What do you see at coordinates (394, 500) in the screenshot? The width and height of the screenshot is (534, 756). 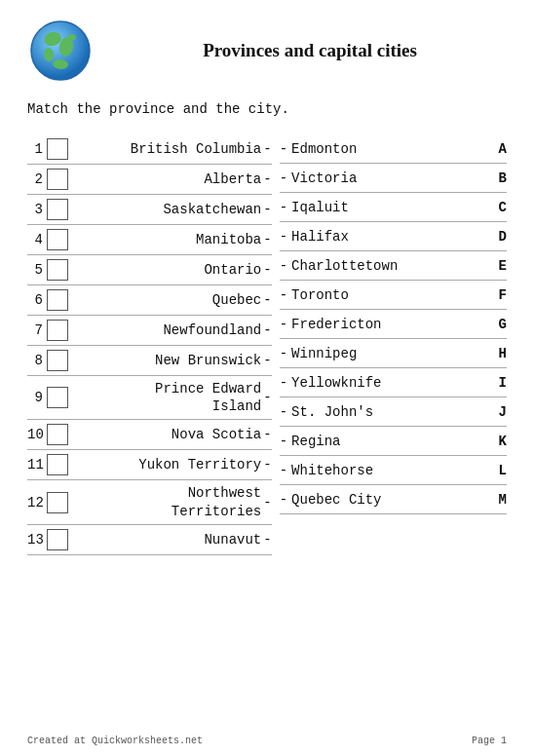 I see `city-row: -Quebec CityM` at bounding box center [394, 500].